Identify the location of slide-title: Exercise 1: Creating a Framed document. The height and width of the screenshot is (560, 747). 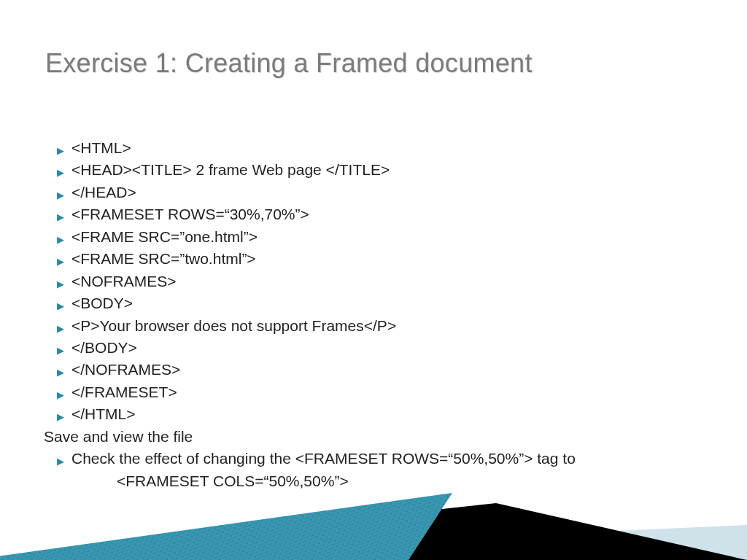
(289, 63).